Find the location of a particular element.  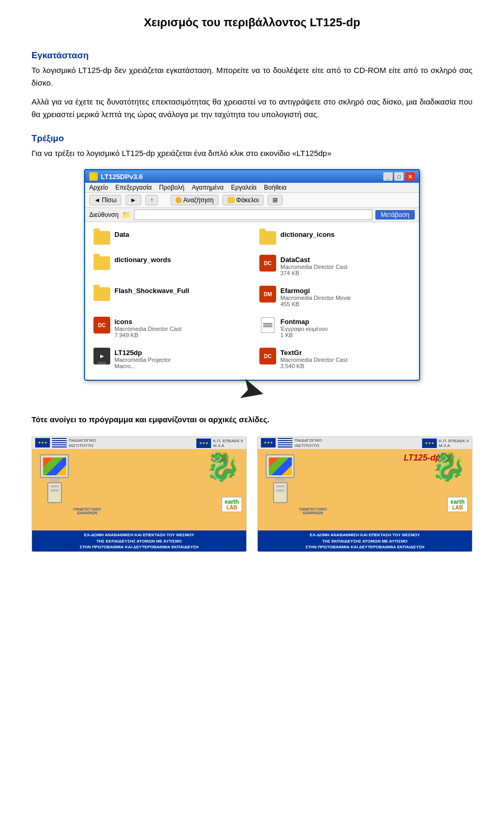

after-open-section: Τότε ανοίγει το πρόγραμμα και εμφανίζοντ… is located at coordinates (252, 483).